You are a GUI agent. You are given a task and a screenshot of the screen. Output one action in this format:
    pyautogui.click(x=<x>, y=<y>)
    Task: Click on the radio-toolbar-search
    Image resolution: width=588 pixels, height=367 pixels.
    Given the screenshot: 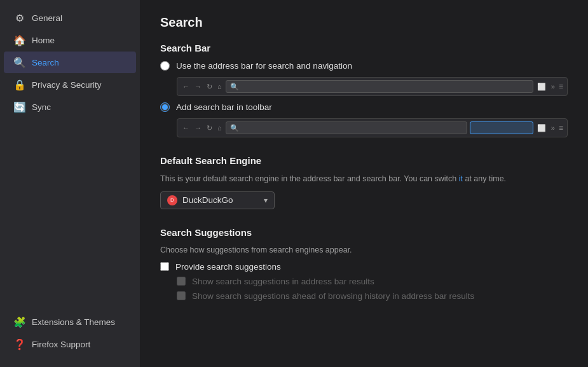 What is the action you would take?
    pyautogui.click(x=165, y=107)
    